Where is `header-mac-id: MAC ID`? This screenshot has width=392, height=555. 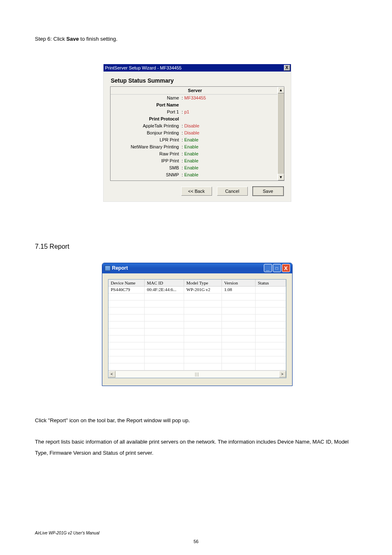
header-mac-id: MAC ID is located at coordinates (164, 283).